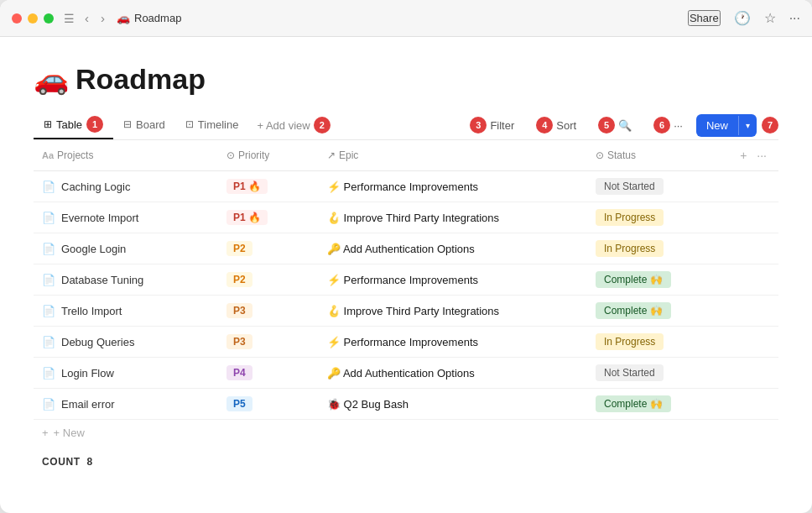  I want to click on col-priority-label: Priority, so click(253, 155).